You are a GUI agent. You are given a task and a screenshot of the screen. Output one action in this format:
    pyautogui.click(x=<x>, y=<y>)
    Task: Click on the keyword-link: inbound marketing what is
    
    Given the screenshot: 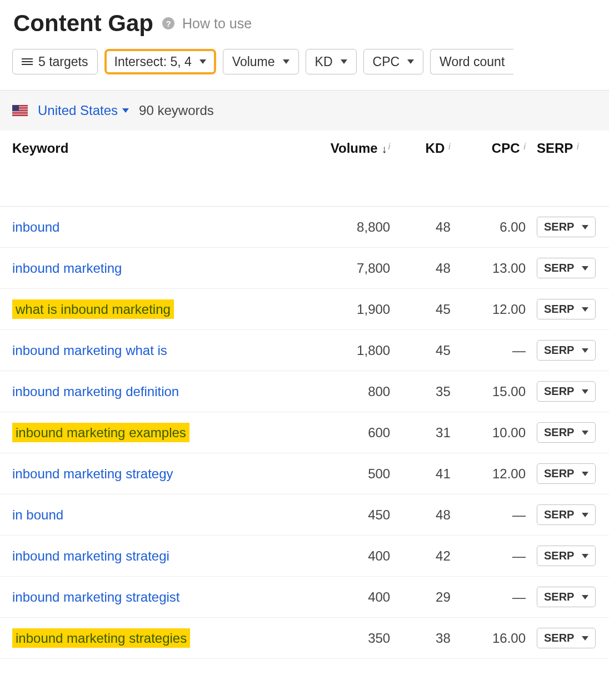 What is the action you would take?
    pyautogui.click(x=90, y=350)
    